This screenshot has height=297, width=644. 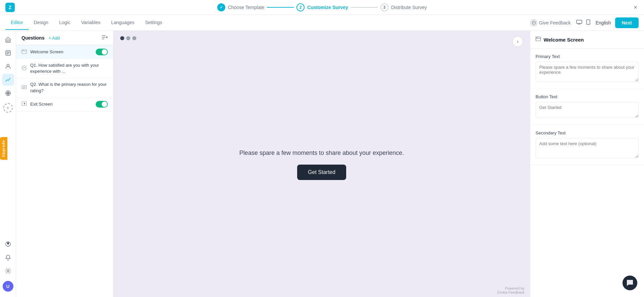 I want to click on button-text-input, so click(x=587, y=110).